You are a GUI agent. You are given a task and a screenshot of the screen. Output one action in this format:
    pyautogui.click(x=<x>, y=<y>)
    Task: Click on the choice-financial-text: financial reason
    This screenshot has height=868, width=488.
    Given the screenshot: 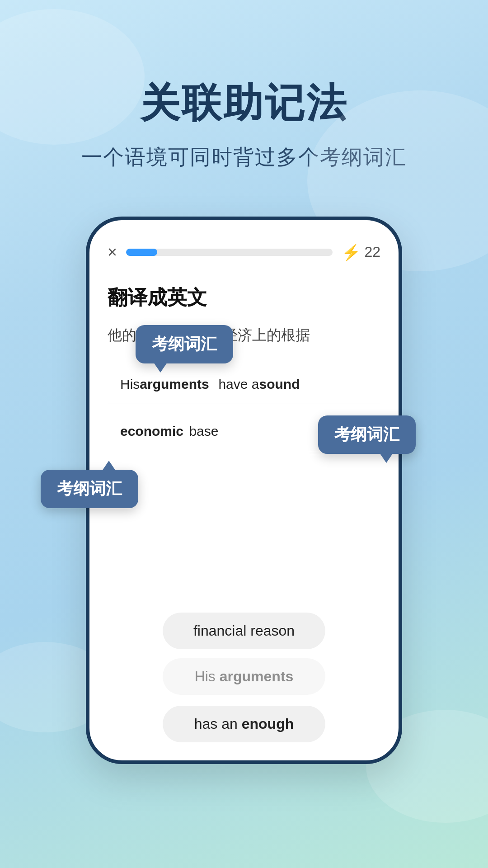 What is the action you would take?
    pyautogui.click(x=244, y=631)
    